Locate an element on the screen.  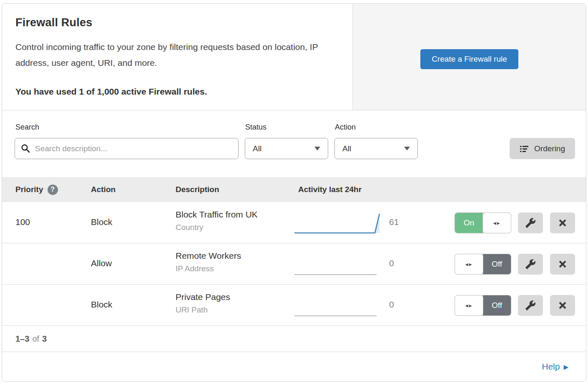
priority-help-icon: ? is located at coordinates (53, 190).